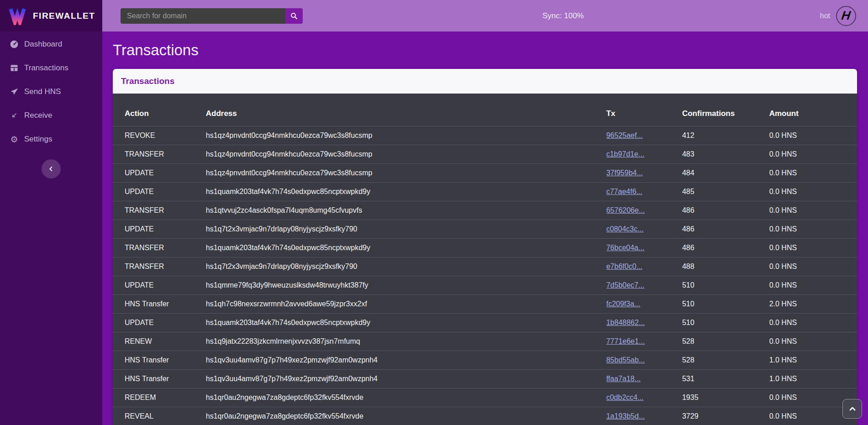 This screenshot has width=868, height=425. What do you see at coordinates (406, 110) in the screenshot?
I see `column-header-address: Address` at bounding box center [406, 110].